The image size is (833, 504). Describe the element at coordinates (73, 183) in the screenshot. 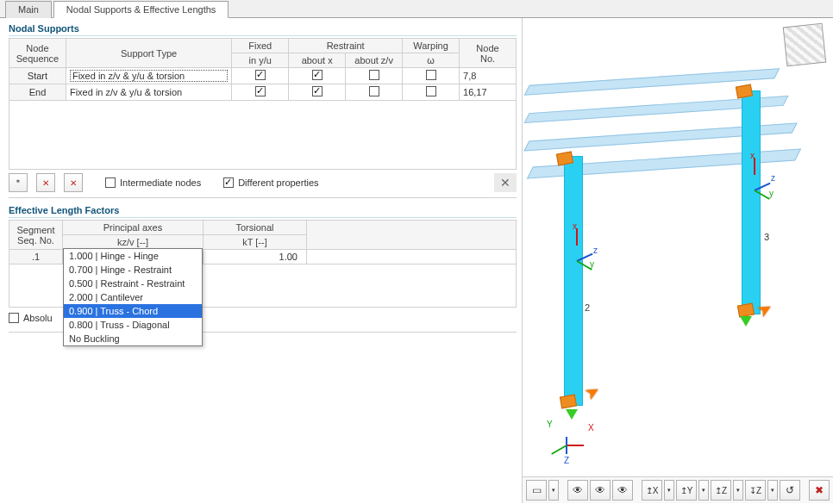

I see `delete-all-button: ✕` at that location.